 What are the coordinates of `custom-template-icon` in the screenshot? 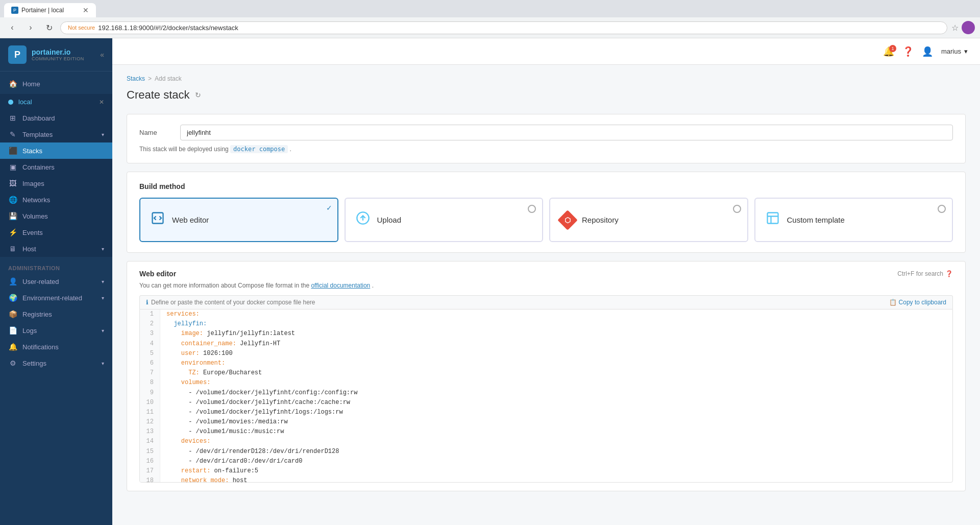 It's located at (773, 220).